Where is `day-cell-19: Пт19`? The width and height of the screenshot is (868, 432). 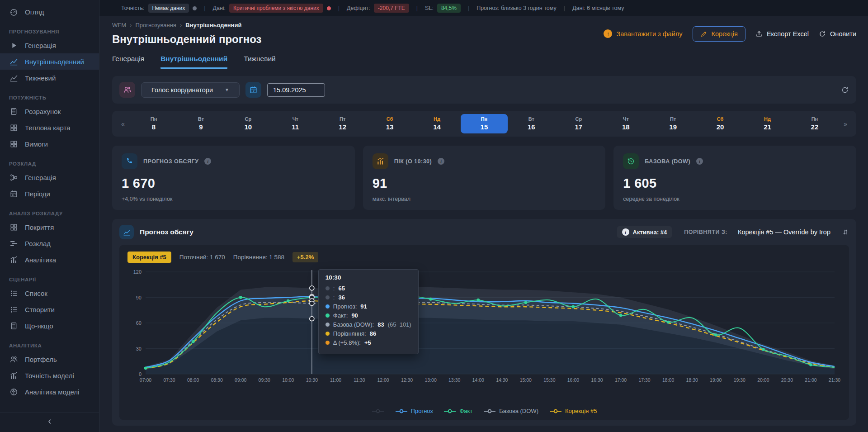 day-cell-19: Пт19 is located at coordinates (673, 124).